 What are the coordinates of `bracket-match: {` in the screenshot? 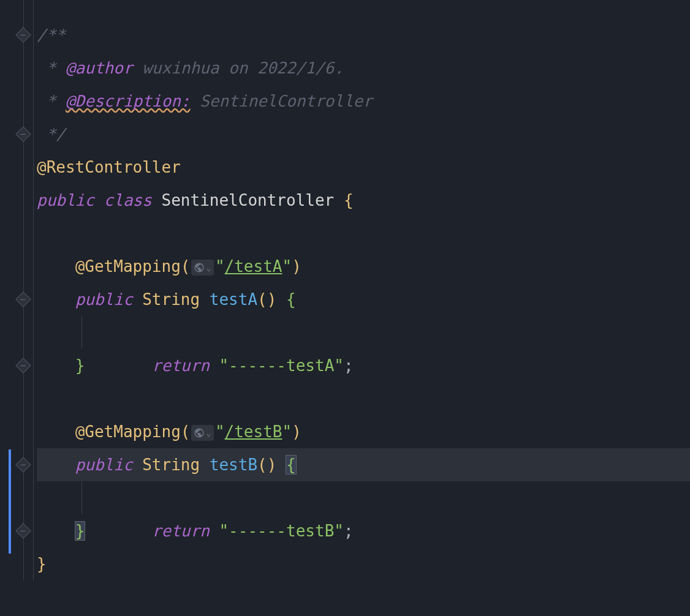 It's located at (291, 465).